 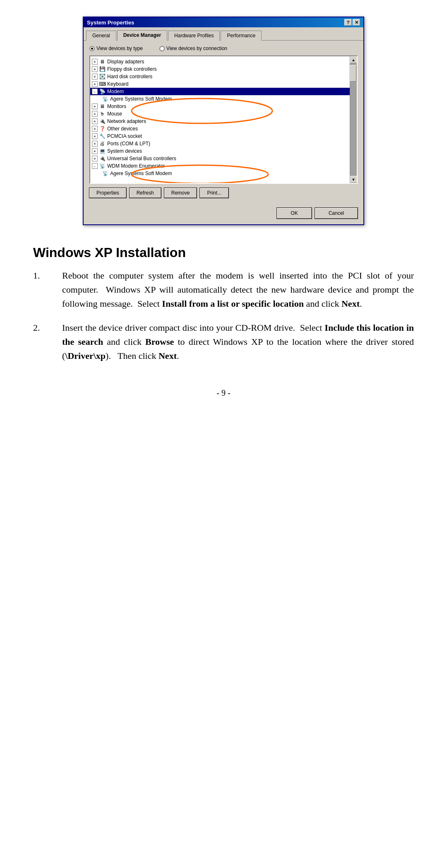 I want to click on floppy-icon: 💾, so click(x=102, y=69).